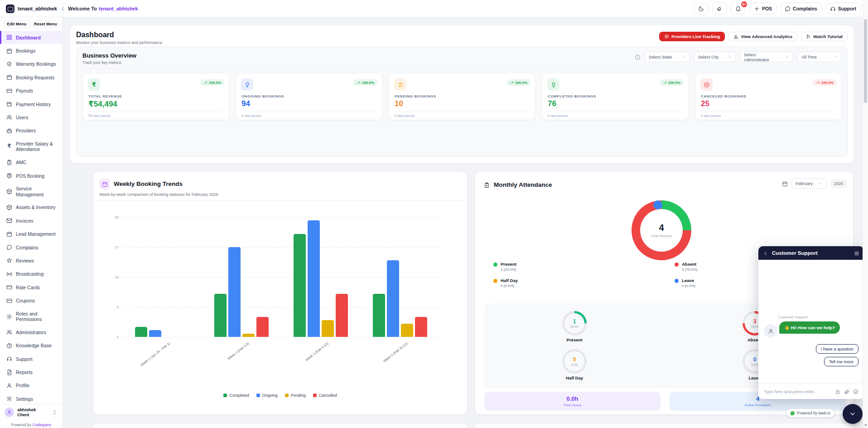  Describe the element at coordinates (797, 392) in the screenshot. I see `chat-message-input` at that location.